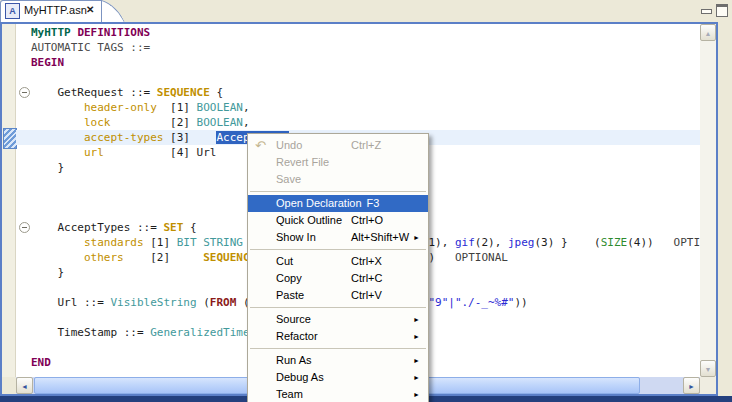  Describe the element at coordinates (366, 262) in the screenshot. I see `menu-item-shortcut: Ctrl+X` at that location.